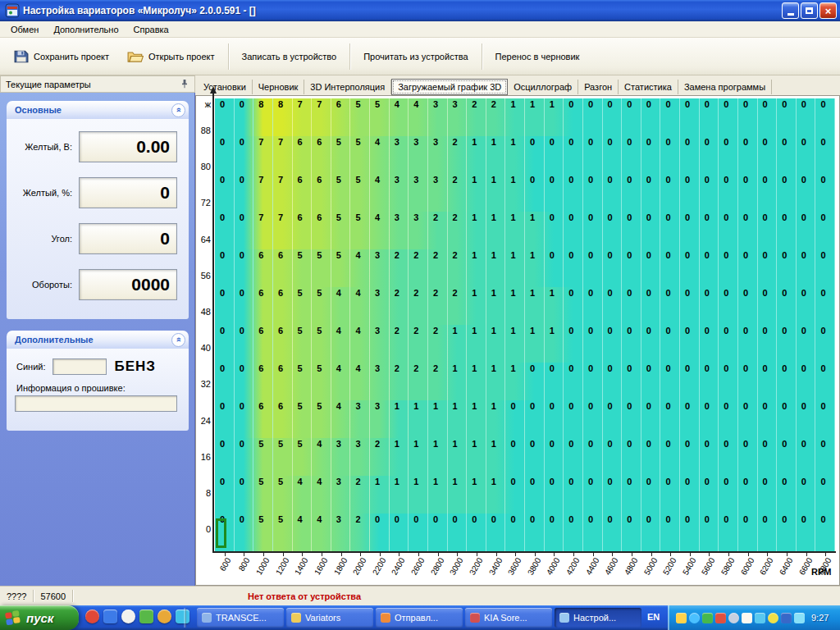 The height and width of the screenshot is (630, 840). What do you see at coordinates (225, 87) in the screenshot?
I see `tab-1: Установки` at bounding box center [225, 87].